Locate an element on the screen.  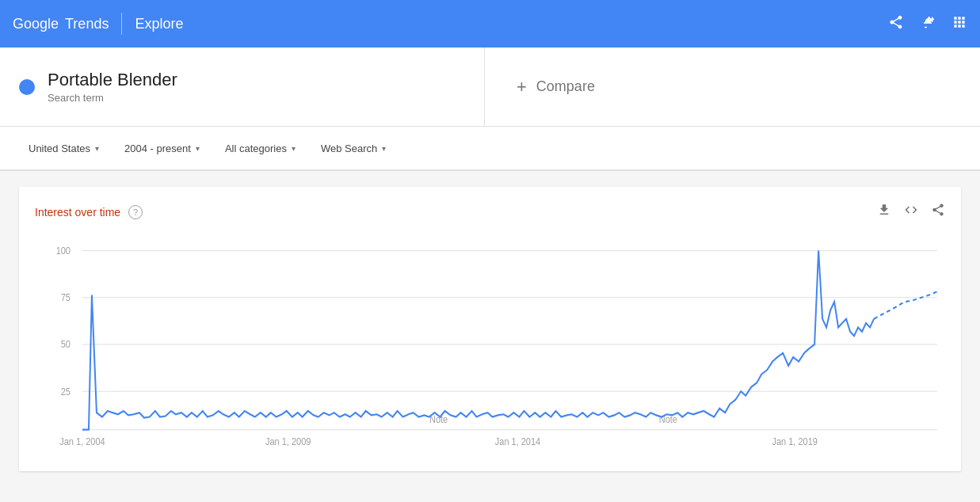
search-type-label: Web Search is located at coordinates (349, 149).